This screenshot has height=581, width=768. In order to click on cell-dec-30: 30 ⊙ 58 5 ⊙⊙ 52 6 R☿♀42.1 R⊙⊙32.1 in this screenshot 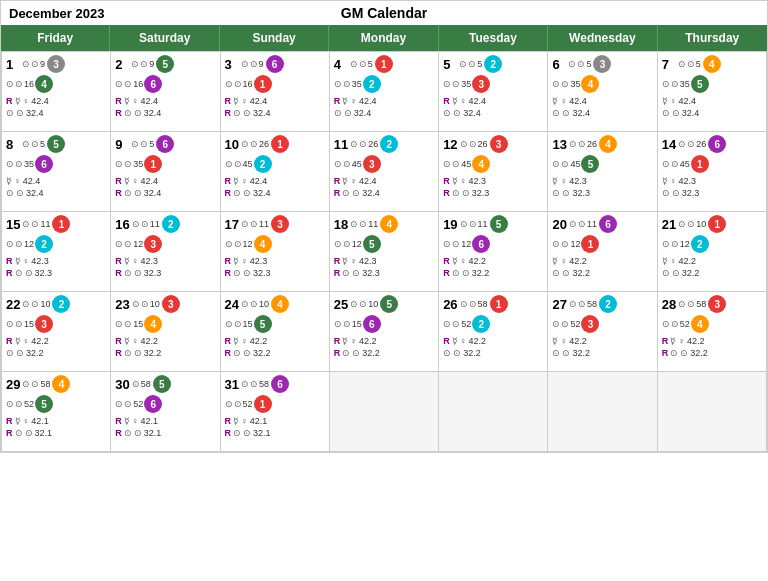, I will do `click(166, 412)`.